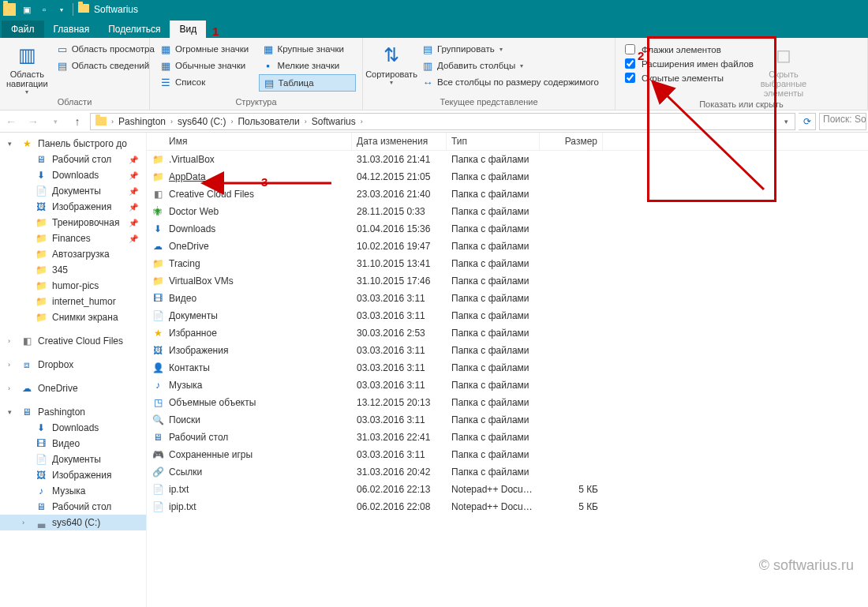 The image size is (868, 607). Describe the element at coordinates (134, 29) in the screenshot. I see `tab-share: Поделиться` at that location.